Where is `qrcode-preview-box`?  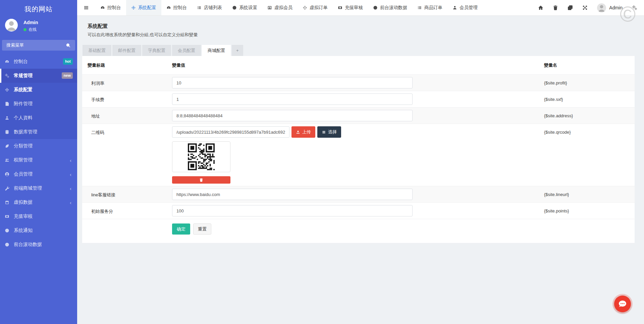
qrcode-preview-box is located at coordinates (201, 157).